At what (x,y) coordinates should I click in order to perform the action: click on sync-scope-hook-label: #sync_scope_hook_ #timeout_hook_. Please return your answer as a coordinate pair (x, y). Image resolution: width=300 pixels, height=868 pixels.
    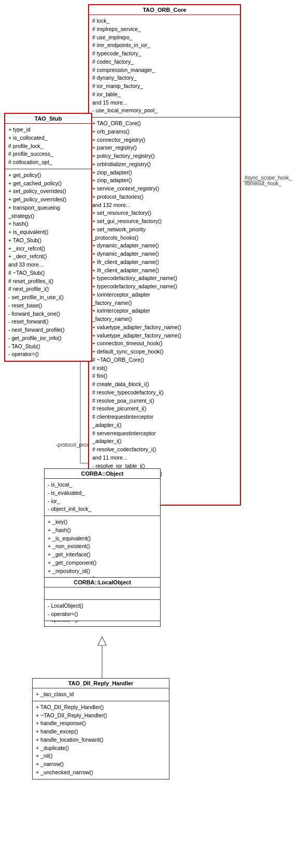
    Looking at the image, I should click on (268, 181).